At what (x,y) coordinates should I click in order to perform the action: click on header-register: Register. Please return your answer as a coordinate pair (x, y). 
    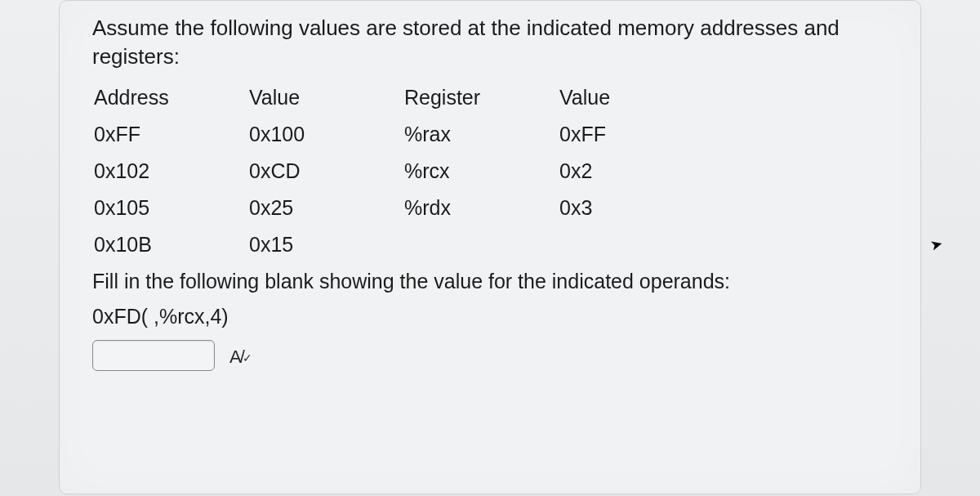
    Looking at the image, I should click on (482, 98).